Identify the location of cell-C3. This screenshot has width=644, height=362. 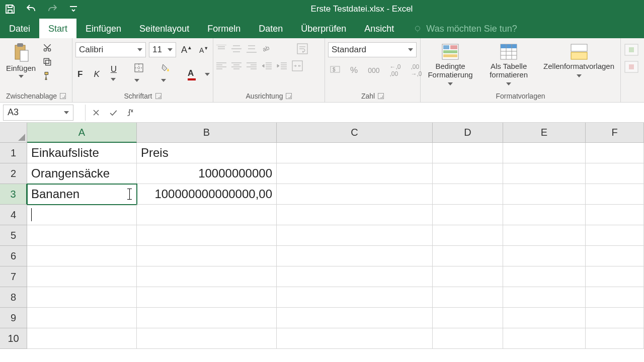
(355, 194).